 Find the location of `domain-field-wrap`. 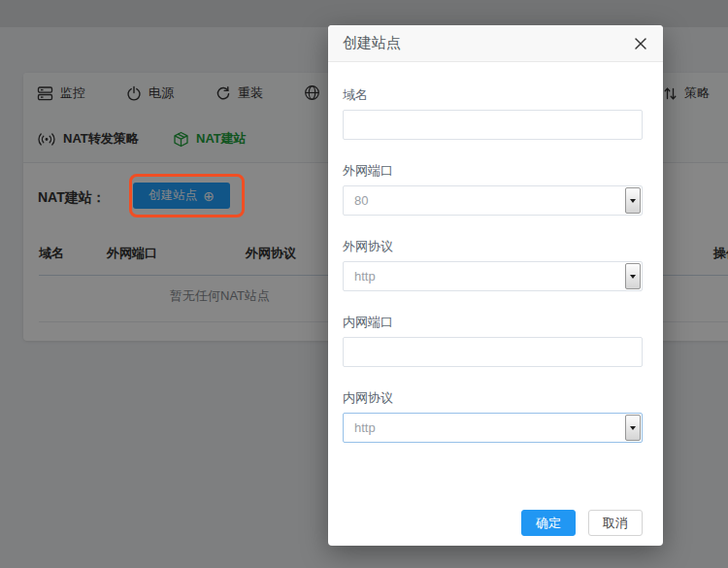

domain-field-wrap is located at coordinates (493, 124).